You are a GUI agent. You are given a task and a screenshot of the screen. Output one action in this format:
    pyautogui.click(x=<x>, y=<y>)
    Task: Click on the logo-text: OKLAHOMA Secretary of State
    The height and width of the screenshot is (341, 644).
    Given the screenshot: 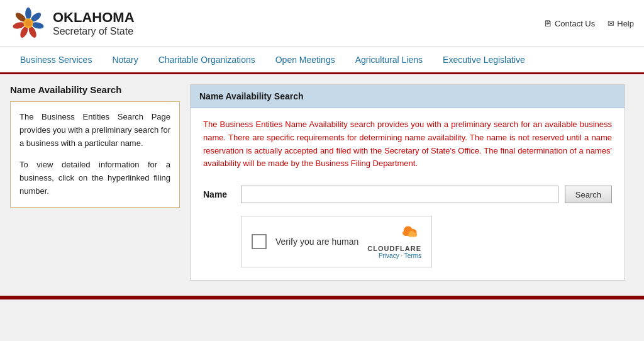 What is the action you would take?
    pyautogui.click(x=94, y=23)
    